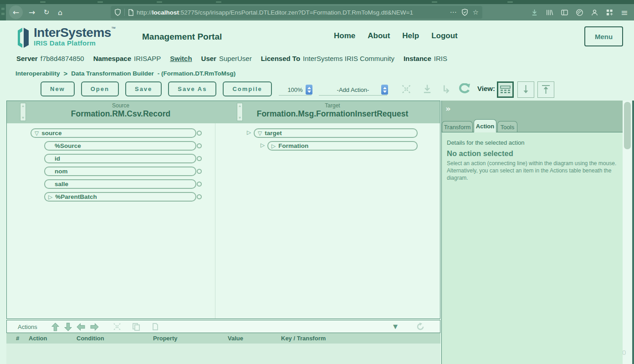 The width and height of the screenshot is (634, 364). What do you see at coordinates (60, 12) in the screenshot?
I see `home-button: ⌂` at bounding box center [60, 12].